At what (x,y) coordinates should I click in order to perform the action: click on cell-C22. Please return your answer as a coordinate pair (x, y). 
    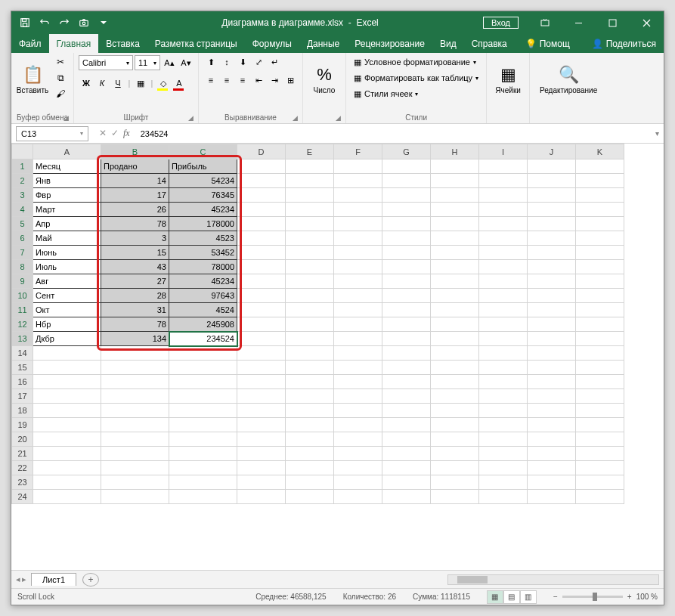
    Looking at the image, I should click on (203, 469).